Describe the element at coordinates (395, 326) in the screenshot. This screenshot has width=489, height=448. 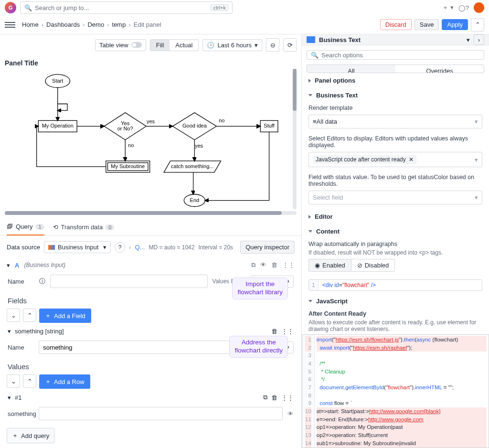
I see `acr-desc: Allows to execute code after content is …` at that location.